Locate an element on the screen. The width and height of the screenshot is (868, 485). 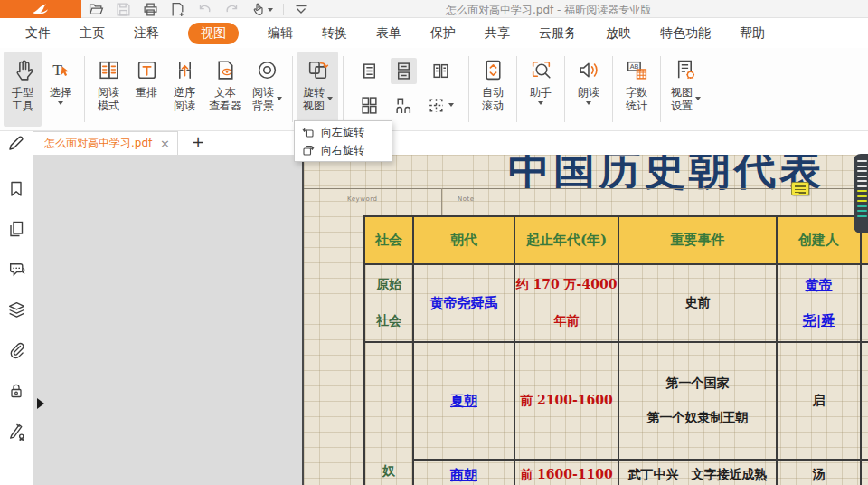
table-header-founder: 创建人 is located at coordinates (819, 241).